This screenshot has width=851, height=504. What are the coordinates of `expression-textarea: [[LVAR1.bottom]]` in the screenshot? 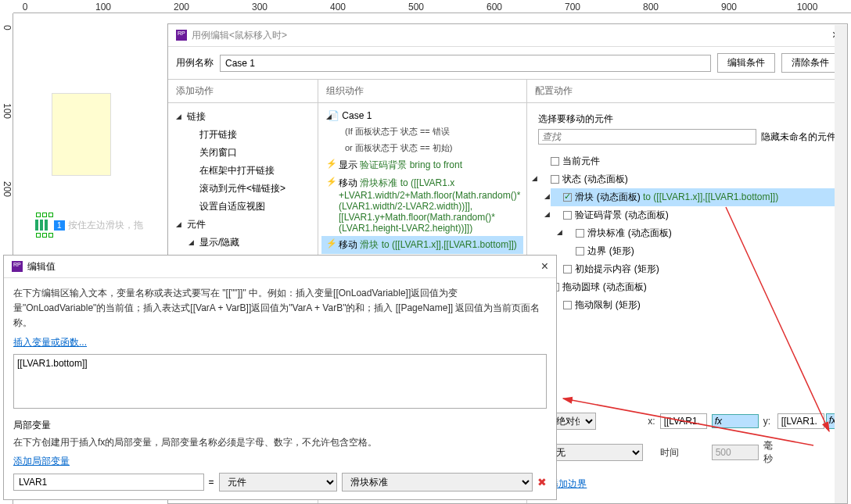 It's located at (280, 381).